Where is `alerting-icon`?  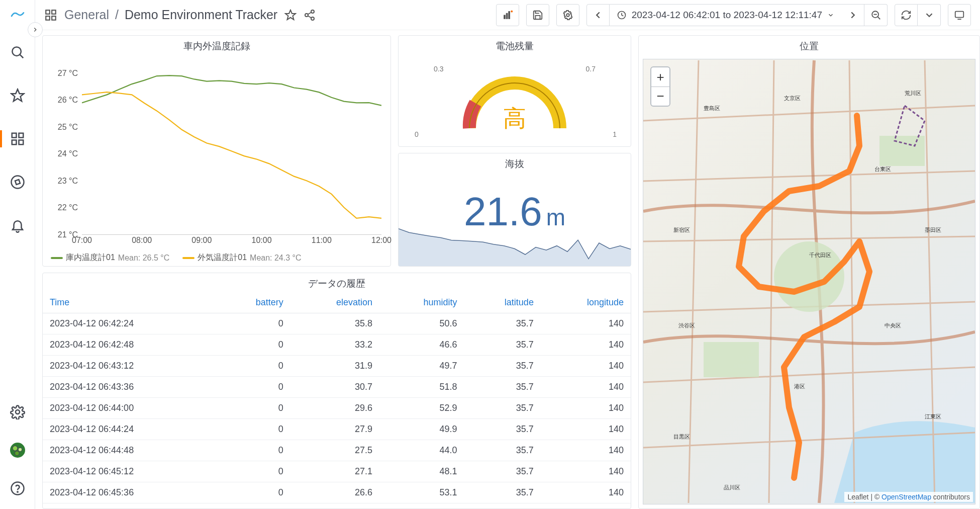 alerting-icon is located at coordinates (18, 225).